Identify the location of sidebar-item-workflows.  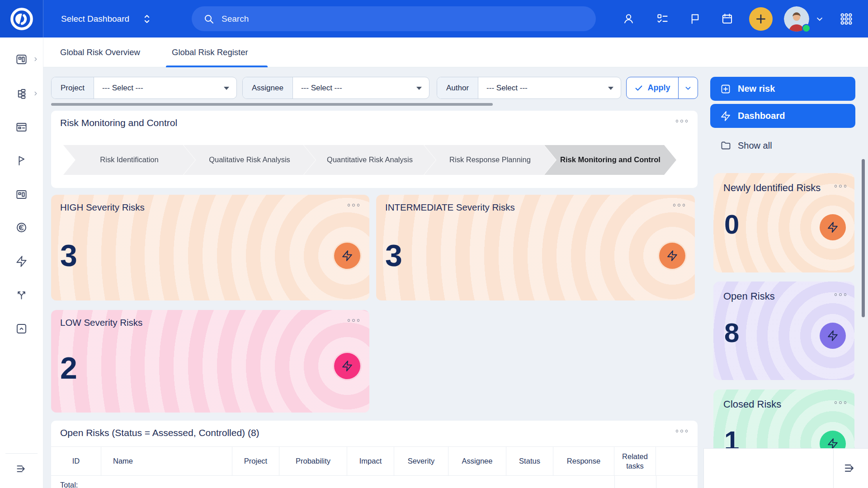
(22, 295).